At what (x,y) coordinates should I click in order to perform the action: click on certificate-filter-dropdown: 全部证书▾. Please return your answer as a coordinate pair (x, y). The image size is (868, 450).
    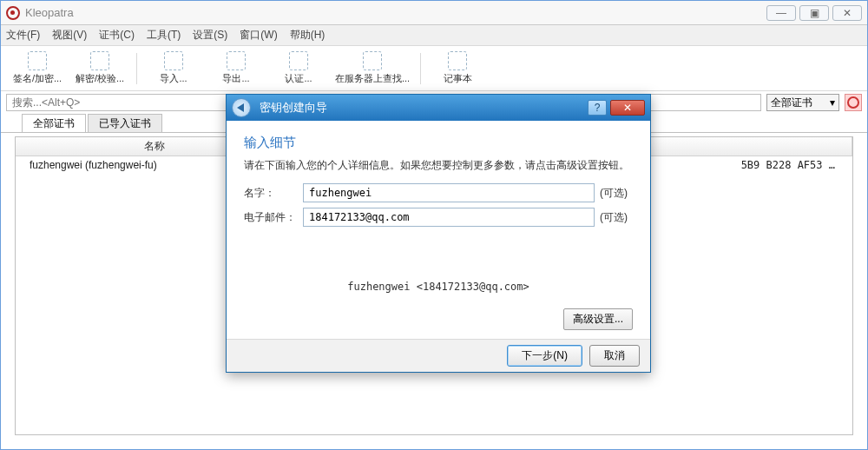
    Looking at the image, I should click on (803, 103).